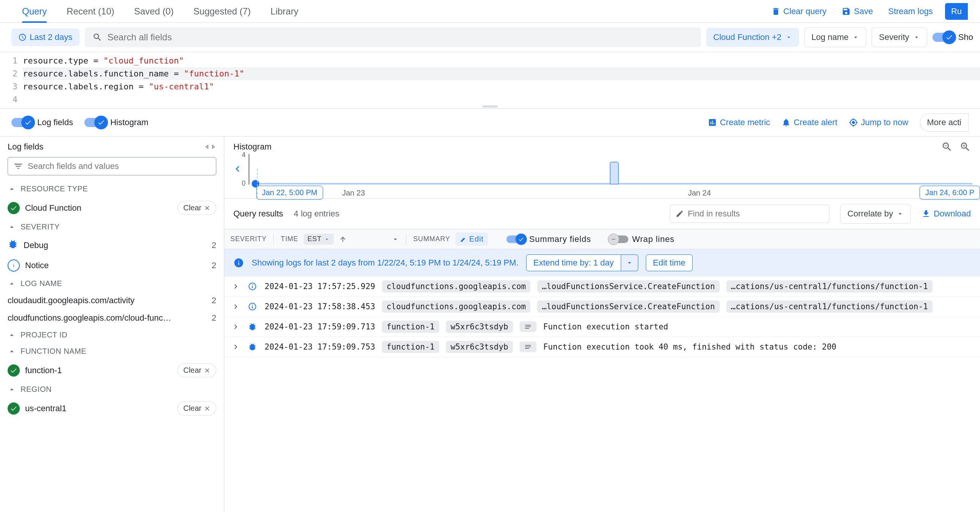  What do you see at coordinates (490, 81) in the screenshot?
I see `query-editor: 1234 resource.type = "cloud_function"res…` at bounding box center [490, 81].